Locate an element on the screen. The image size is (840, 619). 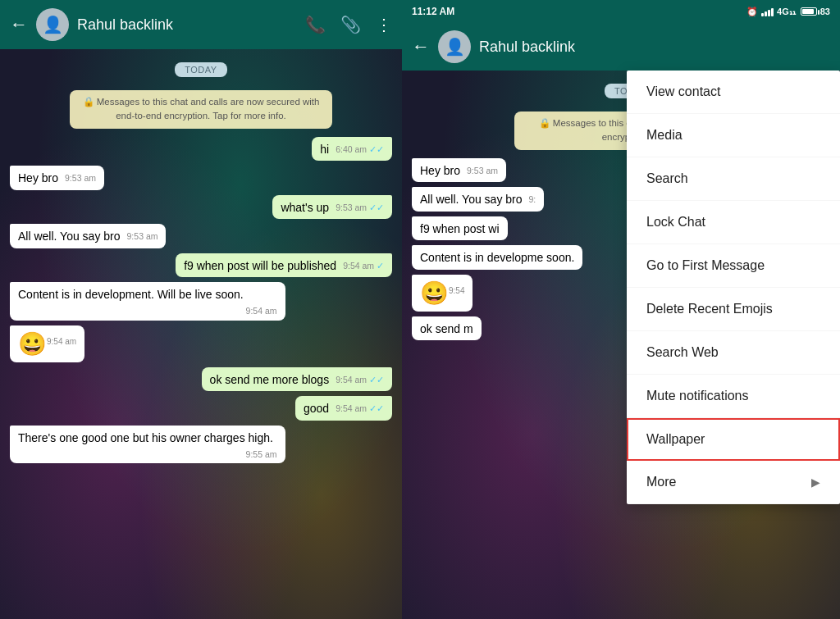
menu-icon: ⋮ is located at coordinates (384, 25).